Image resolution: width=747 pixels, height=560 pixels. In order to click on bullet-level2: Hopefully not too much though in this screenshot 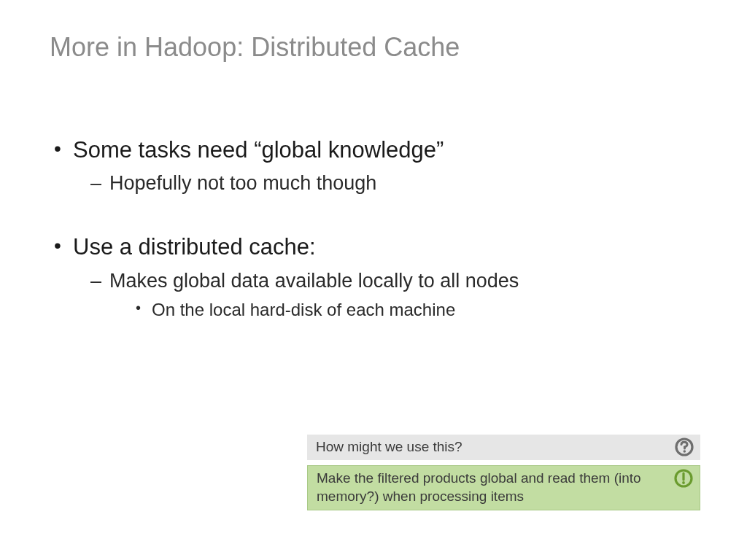, I will do `click(371, 184)`.